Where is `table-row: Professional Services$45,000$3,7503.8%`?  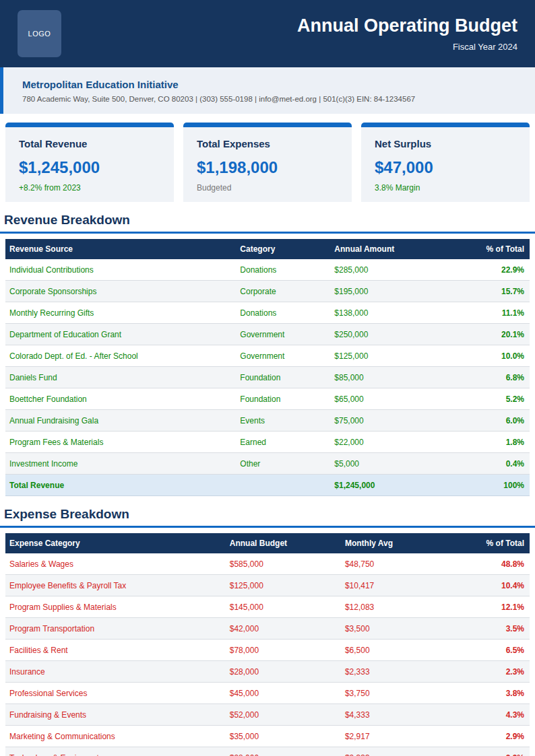 table-row: Professional Services$45,000$3,7503.8% is located at coordinates (268, 693).